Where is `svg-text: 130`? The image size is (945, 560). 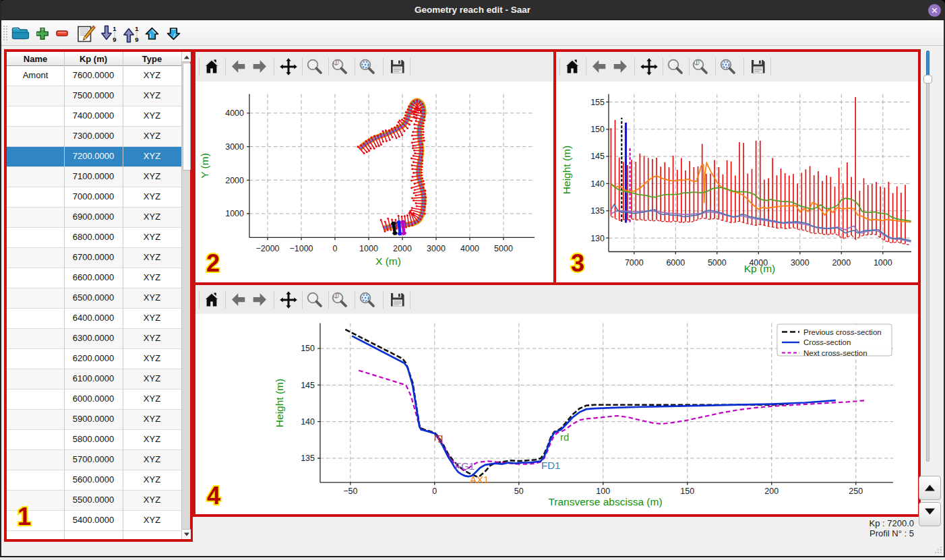
svg-text: 130 is located at coordinates (597, 239).